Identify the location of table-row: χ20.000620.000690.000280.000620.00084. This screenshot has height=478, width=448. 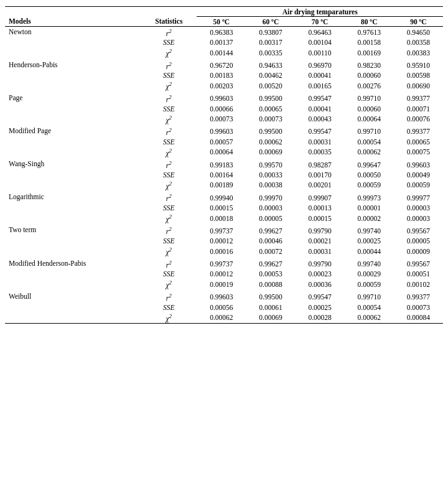
(224, 317).